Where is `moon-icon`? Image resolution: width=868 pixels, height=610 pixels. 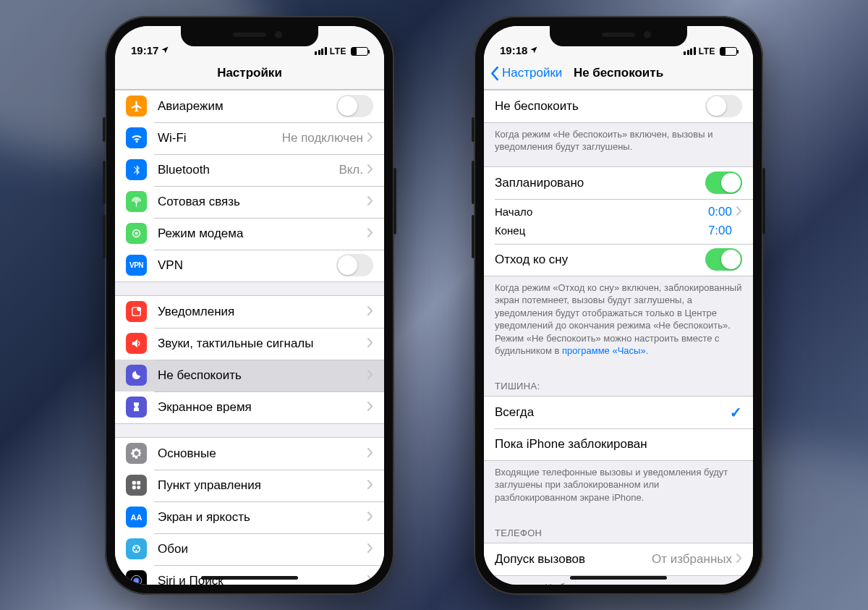 moon-icon is located at coordinates (136, 375).